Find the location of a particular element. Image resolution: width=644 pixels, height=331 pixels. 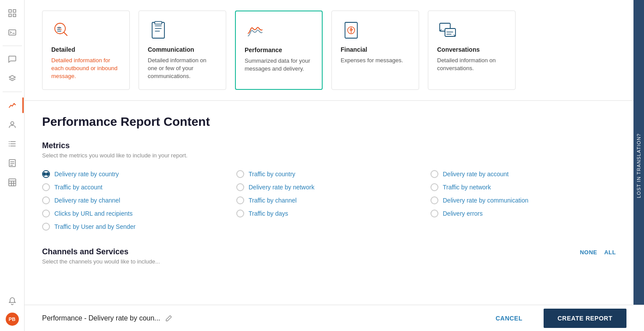

metric-clicks-url: Clicks by URL and recipients is located at coordinates (135, 214).